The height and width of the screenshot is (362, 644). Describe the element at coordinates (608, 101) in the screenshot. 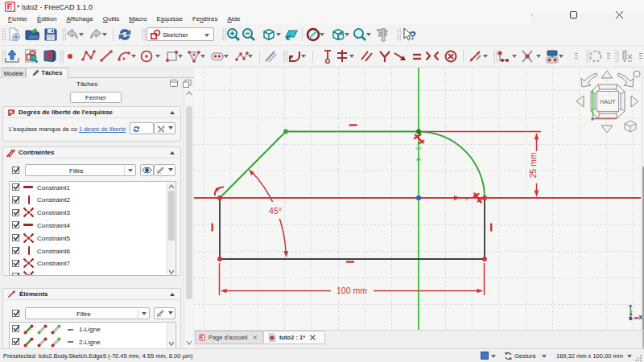

I see `svg-text: HAUT` at that location.